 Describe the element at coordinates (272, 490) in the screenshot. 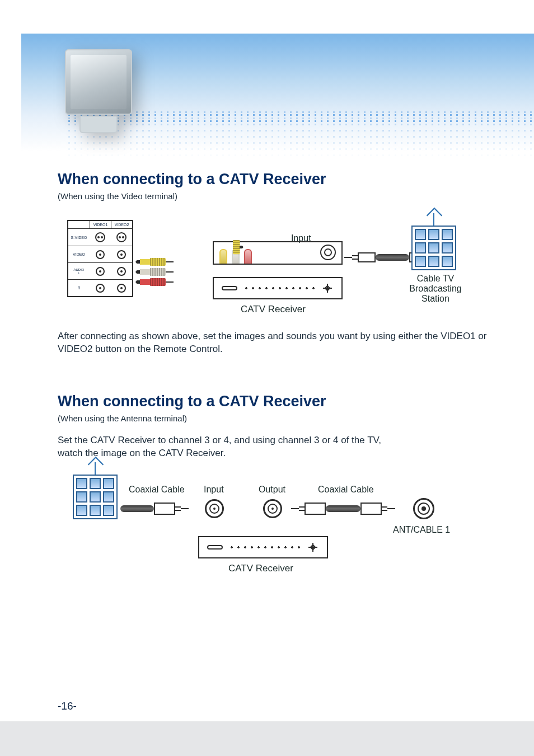

I see `label-output: Output` at that location.